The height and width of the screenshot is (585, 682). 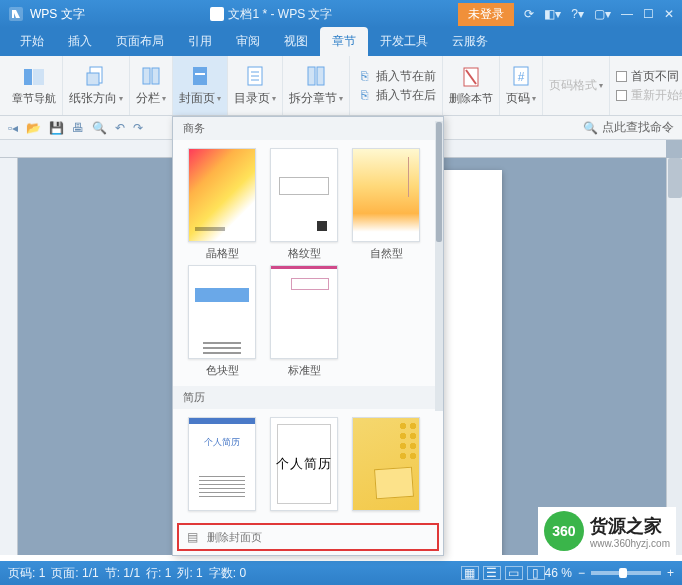 I want to click on status-bar: 页码: 1 页面: 1/1 节: 1/1 行: 1 列: 1 字数: 0 ▦ ☰…, so click(x=341, y=573).